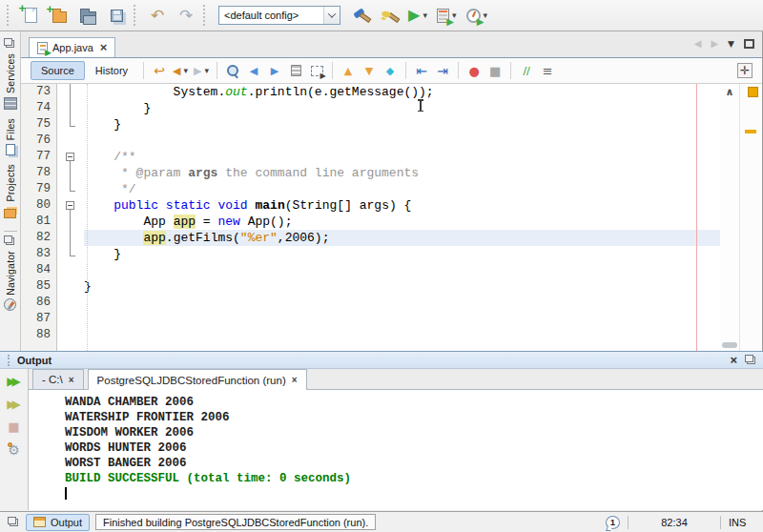 The image size is (763, 532). I want to click on profile-project-button: ▾, so click(477, 15).